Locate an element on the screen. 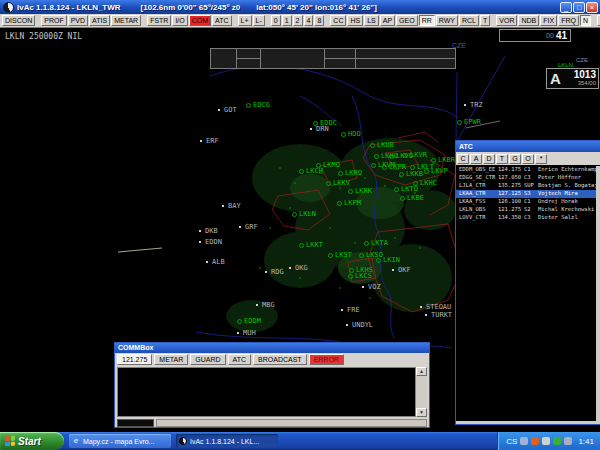 Image resolution: width=600 pixels, height=450 pixels. atc-filter-button-c: C is located at coordinates (463, 159).